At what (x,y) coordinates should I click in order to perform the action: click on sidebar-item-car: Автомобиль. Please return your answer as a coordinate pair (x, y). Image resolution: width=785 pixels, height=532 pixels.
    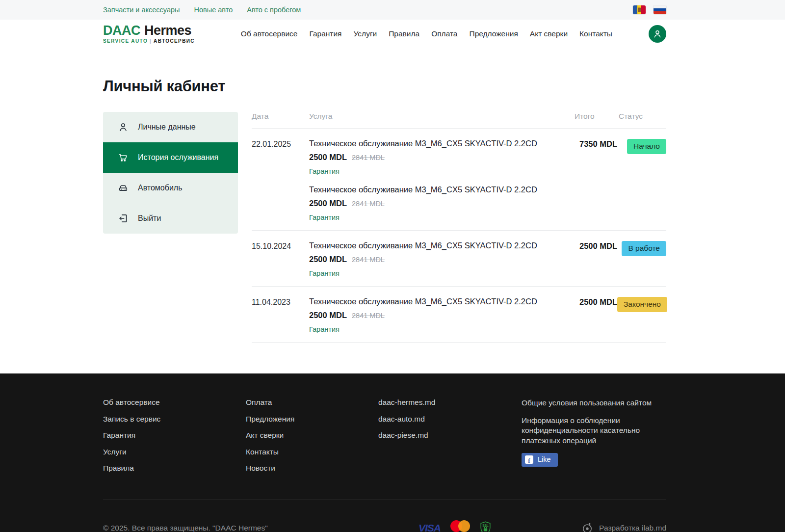
    Looking at the image, I should click on (171, 188).